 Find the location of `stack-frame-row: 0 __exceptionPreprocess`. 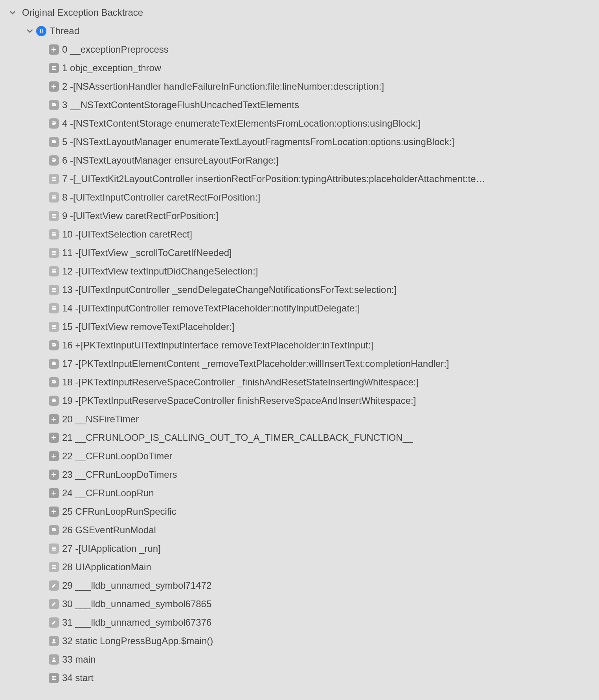

stack-frame-row: 0 __exceptionPreprocess is located at coordinates (300, 50).